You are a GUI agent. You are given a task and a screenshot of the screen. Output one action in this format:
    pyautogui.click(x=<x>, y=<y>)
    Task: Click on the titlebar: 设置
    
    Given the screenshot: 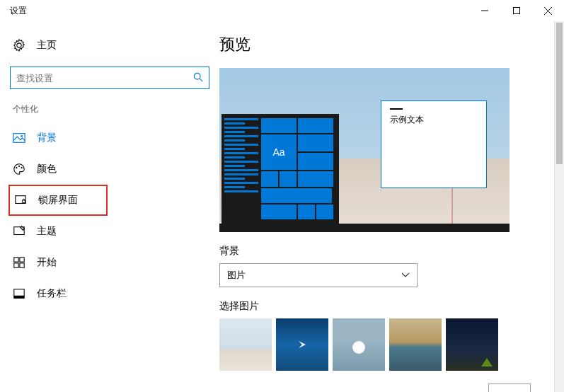 What is the action you would take?
    pyautogui.click(x=282, y=11)
    